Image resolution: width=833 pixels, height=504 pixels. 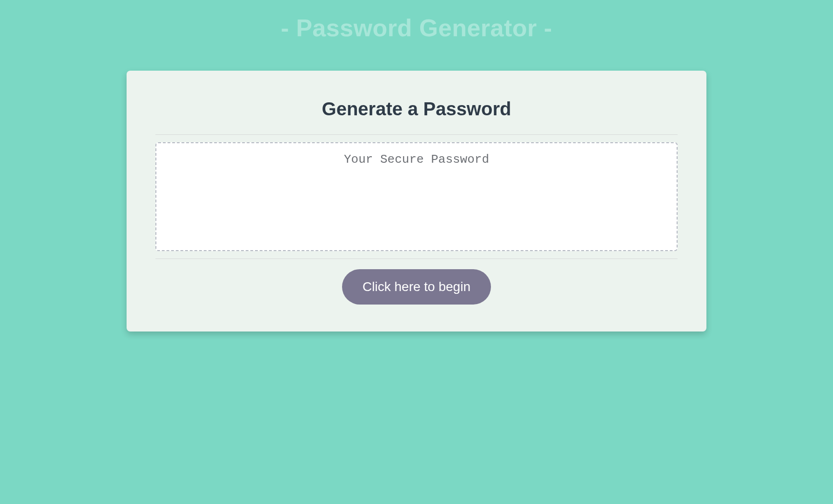 I want to click on password-output, so click(x=416, y=197).